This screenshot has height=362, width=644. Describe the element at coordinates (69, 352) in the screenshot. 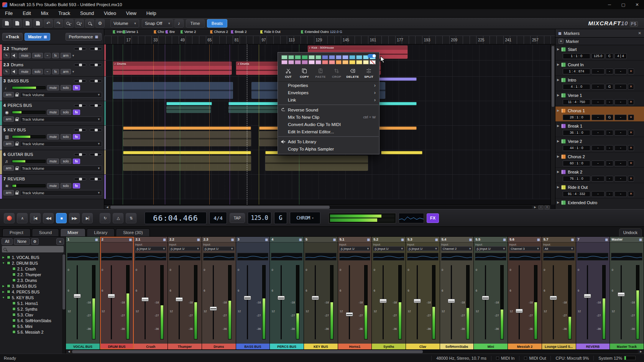

I see `scroll-left-icon: ◀` at that location.